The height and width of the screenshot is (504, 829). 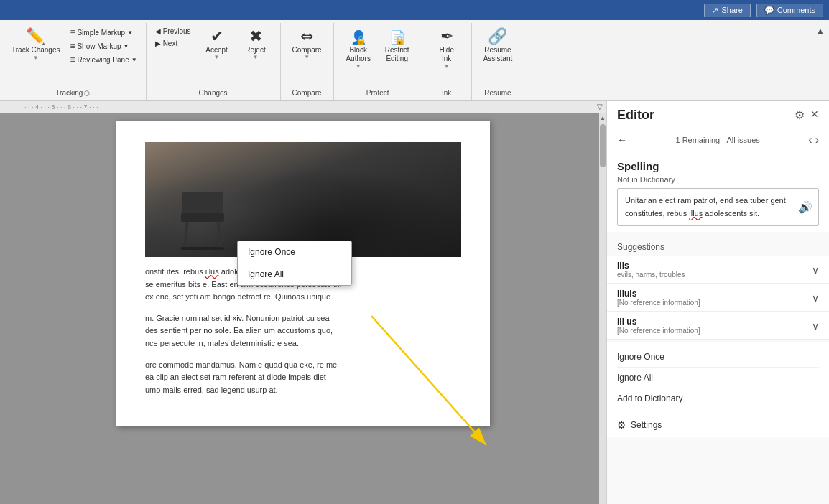 I want to click on accept-icon: ✔, so click(x=217, y=37).